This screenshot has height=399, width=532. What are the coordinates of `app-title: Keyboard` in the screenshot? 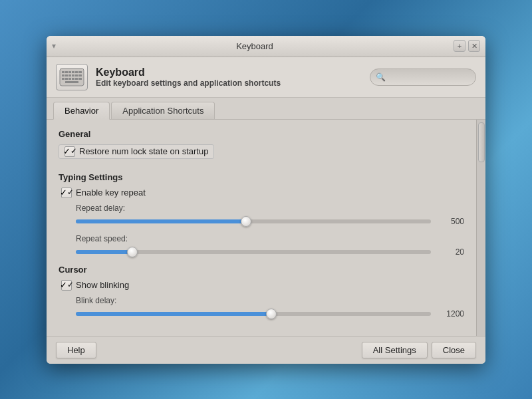 It's located at (229, 72).